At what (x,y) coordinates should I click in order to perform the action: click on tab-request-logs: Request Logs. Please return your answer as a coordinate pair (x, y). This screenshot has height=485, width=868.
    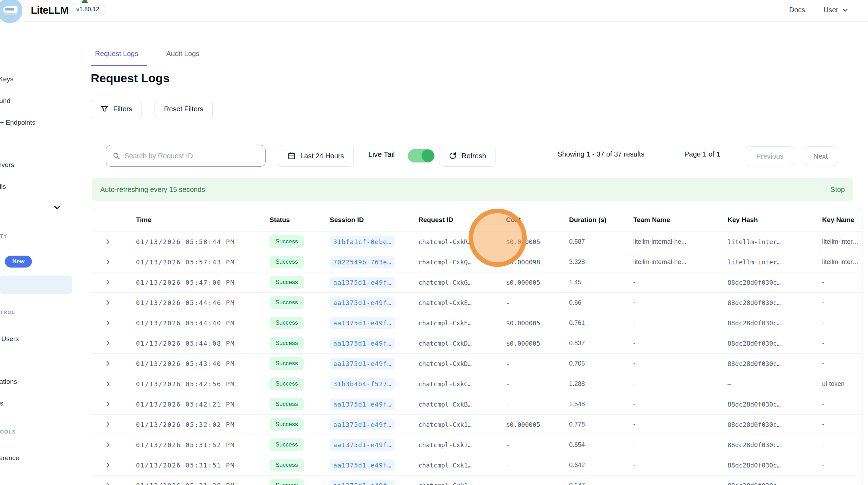
    Looking at the image, I should click on (119, 57).